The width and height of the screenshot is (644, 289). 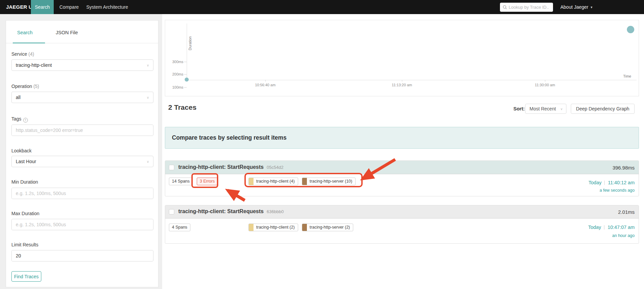 I want to click on y-axis-line, so click(x=187, y=52).